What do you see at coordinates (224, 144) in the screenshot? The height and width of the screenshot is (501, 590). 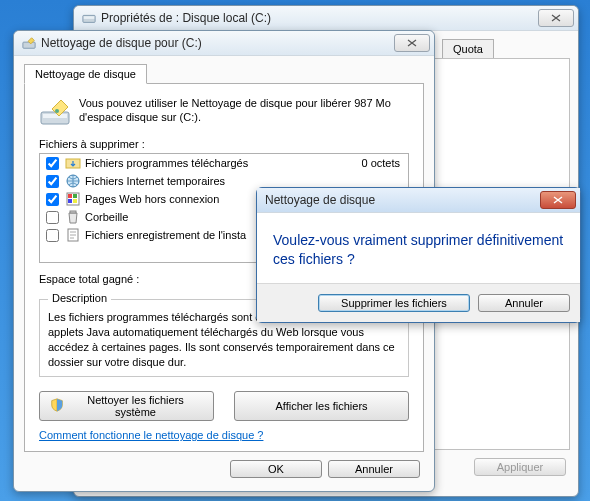 I see `files-to-delete-label: Fichiers à supprimer :` at bounding box center [224, 144].